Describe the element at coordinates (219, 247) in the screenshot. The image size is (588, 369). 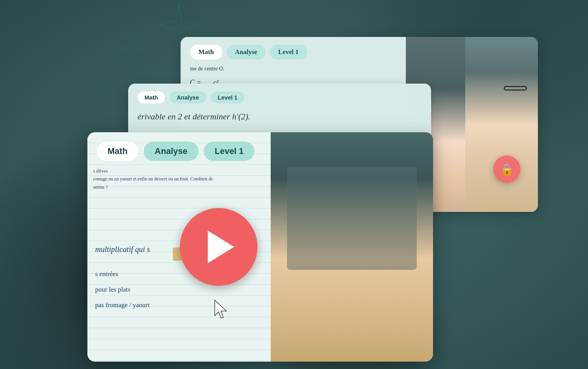
I see `play-button` at that location.